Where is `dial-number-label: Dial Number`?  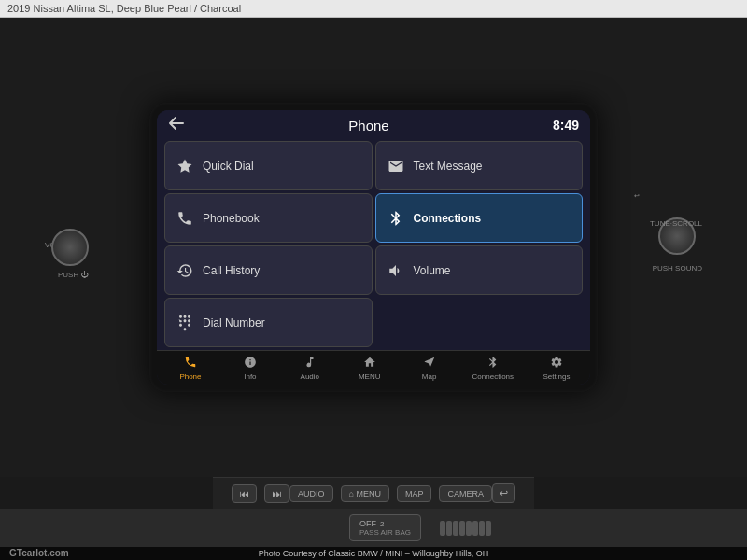 dial-number-label: Dial Number is located at coordinates (233, 323).